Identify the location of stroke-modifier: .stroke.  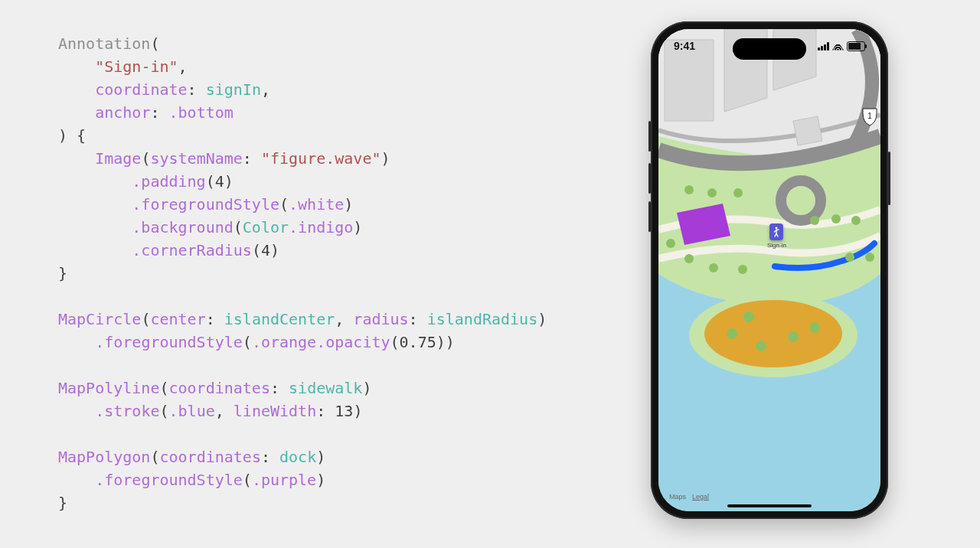
(127, 411).